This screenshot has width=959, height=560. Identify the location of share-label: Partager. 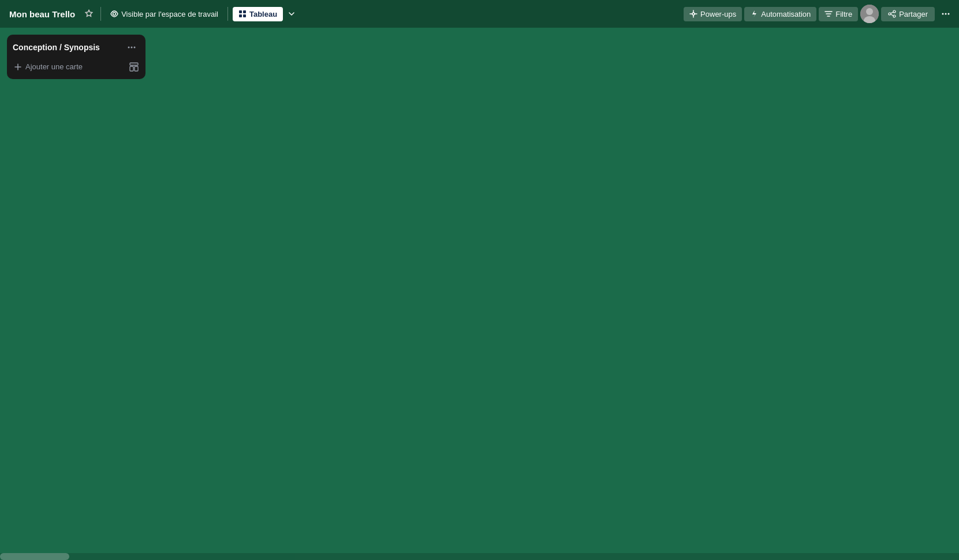
(913, 14).